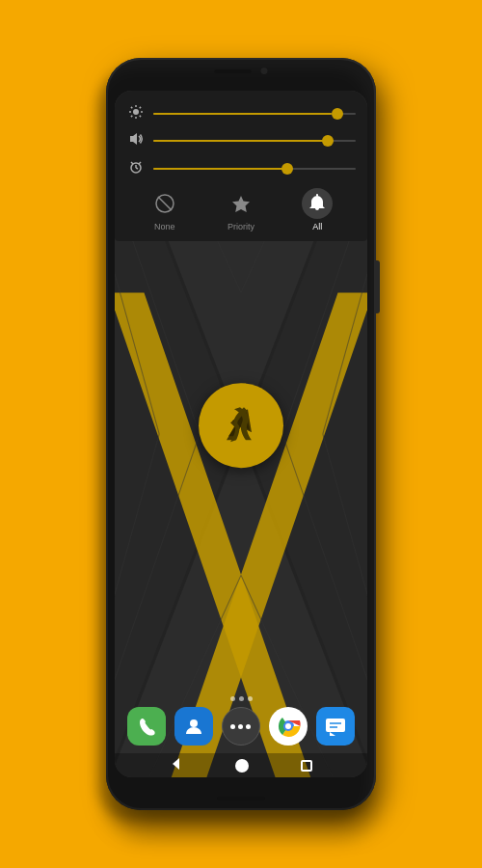 The image size is (482, 868). I want to click on page-dots, so click(241, 698).